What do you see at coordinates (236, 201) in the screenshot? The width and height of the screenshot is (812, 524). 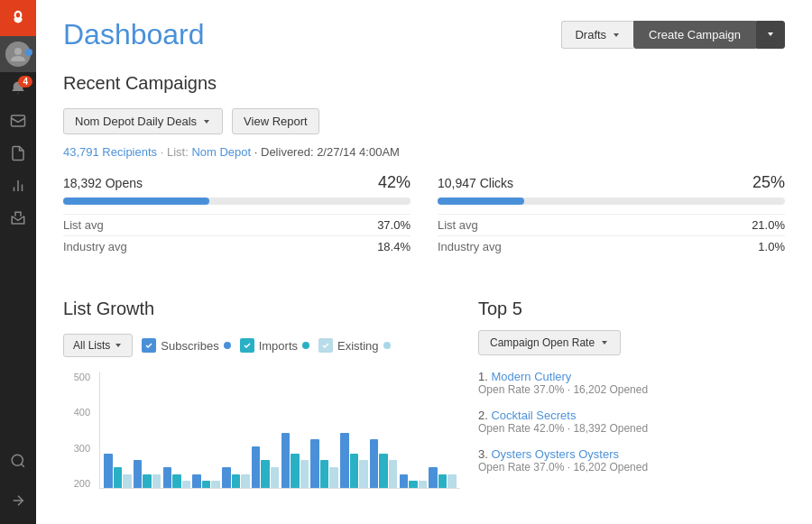 I see `opens-bar-bg` at bounding box center [236, 201].